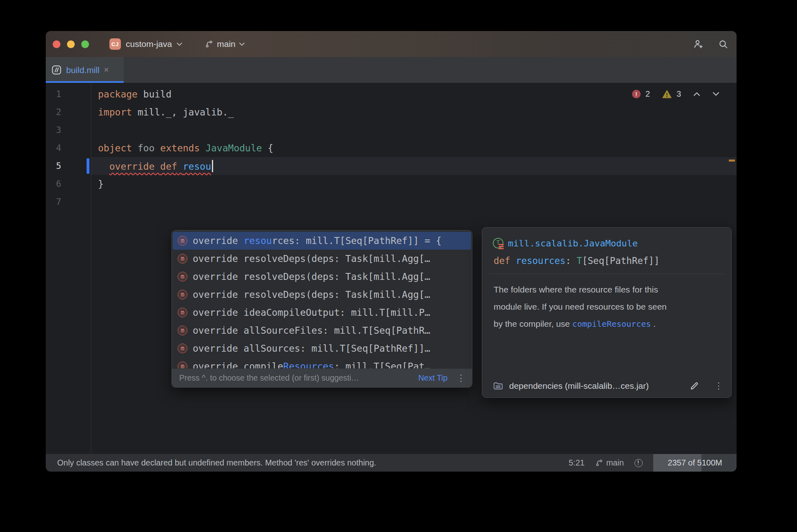  What do you see at coordinates (579, 261) in the screenshot?
I see `token: T` at bounding box center [579, 261].